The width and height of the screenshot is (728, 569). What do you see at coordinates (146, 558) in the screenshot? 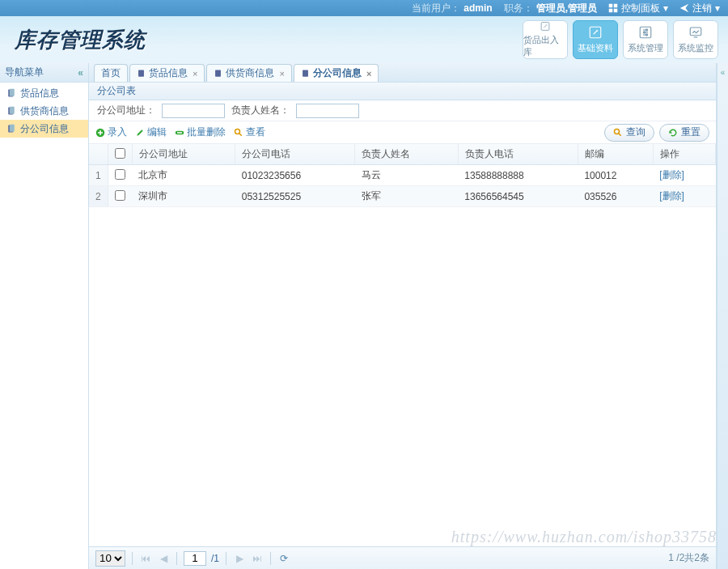
I see `first-page-button: ⏮` at bounding box center [146, 558].